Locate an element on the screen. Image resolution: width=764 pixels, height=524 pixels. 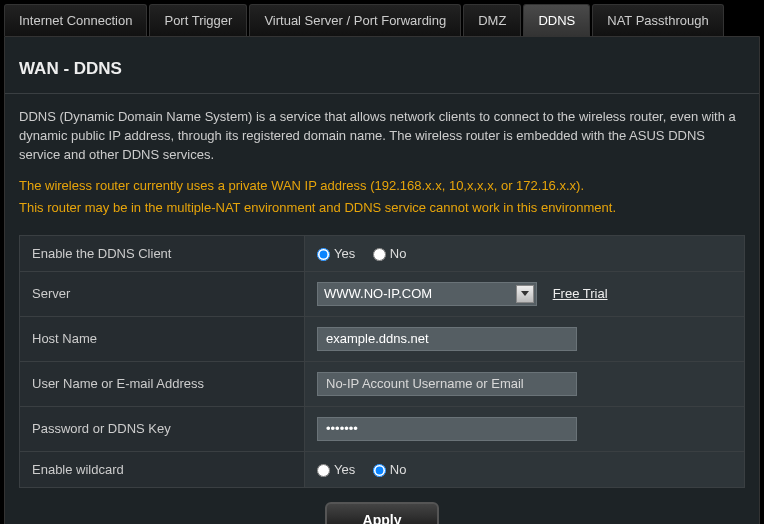
no-text: No is located at coordinates (398, 254).